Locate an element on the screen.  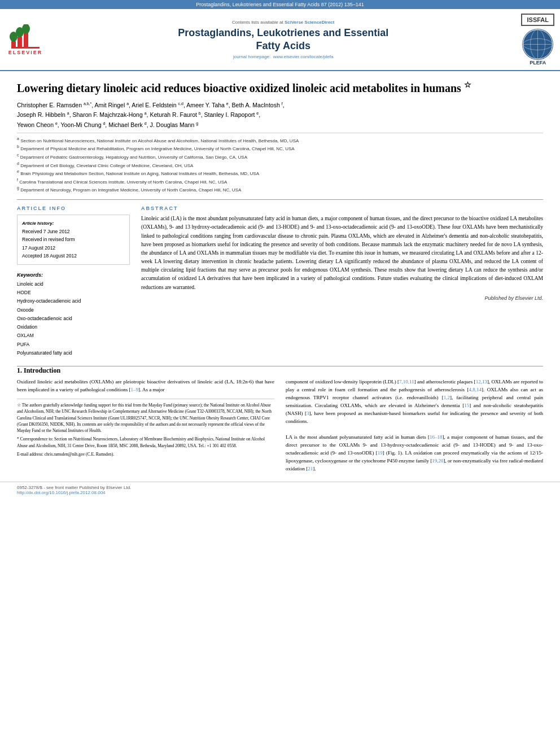
sciverse-link: SciVerse ScienceDirect is located at coordinates (309, 23).